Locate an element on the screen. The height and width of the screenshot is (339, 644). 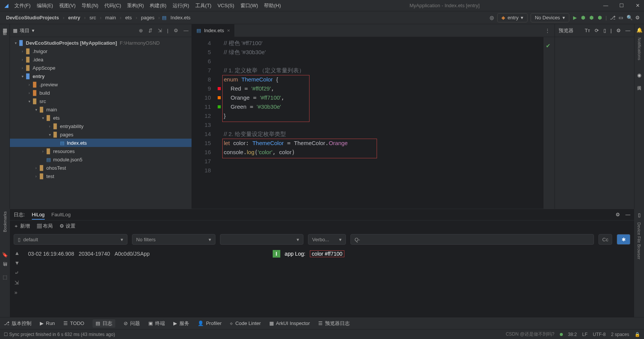
tree-ohostest: ›▉ohosTest is located at coordinates (101, 168).